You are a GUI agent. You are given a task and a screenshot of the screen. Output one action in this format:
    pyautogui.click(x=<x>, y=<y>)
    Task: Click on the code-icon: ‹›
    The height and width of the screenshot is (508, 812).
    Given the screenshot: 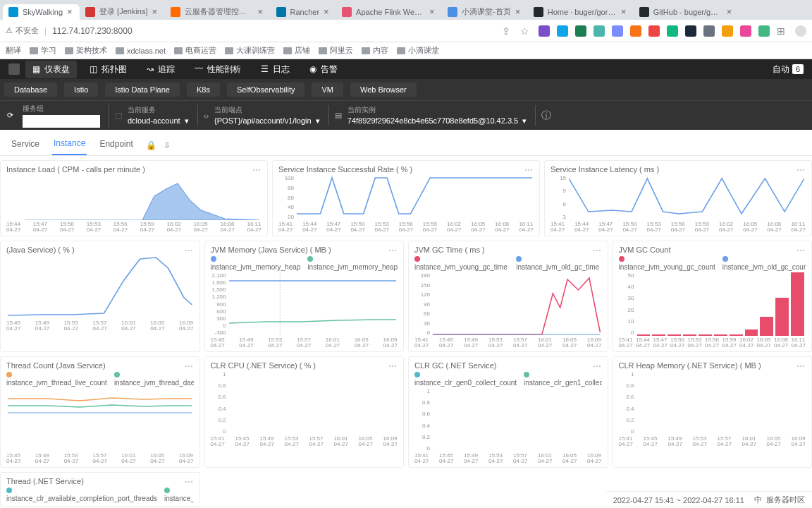 What is the action you would take?
    pyautogui.click(x=206, y=116)
    